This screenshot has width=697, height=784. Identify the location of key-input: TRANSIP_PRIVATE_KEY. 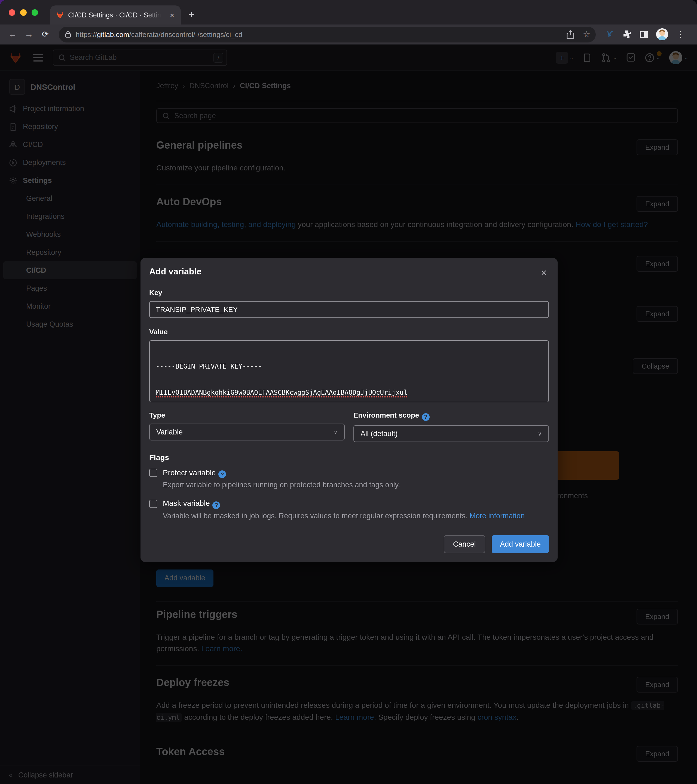
(349, 310).